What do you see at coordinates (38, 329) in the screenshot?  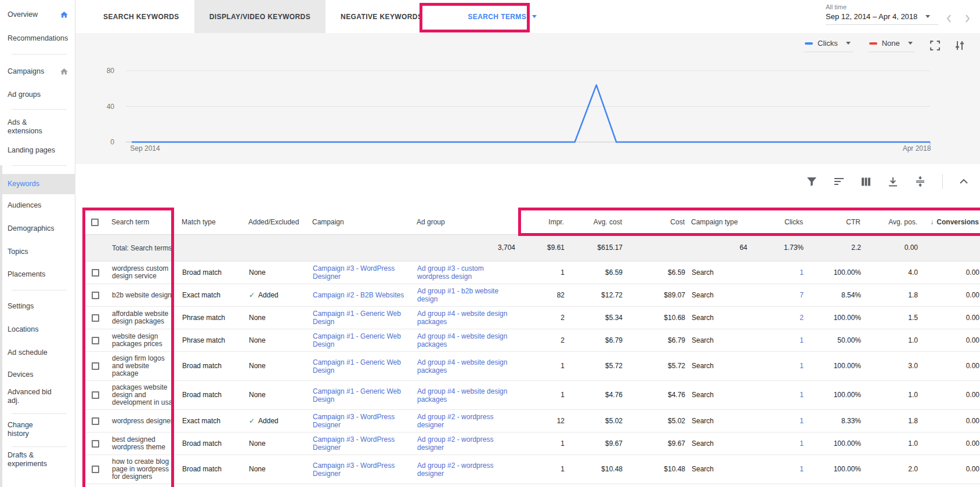 I see `sidebar-item-locations: Locations` at bounding box center [38, 329].